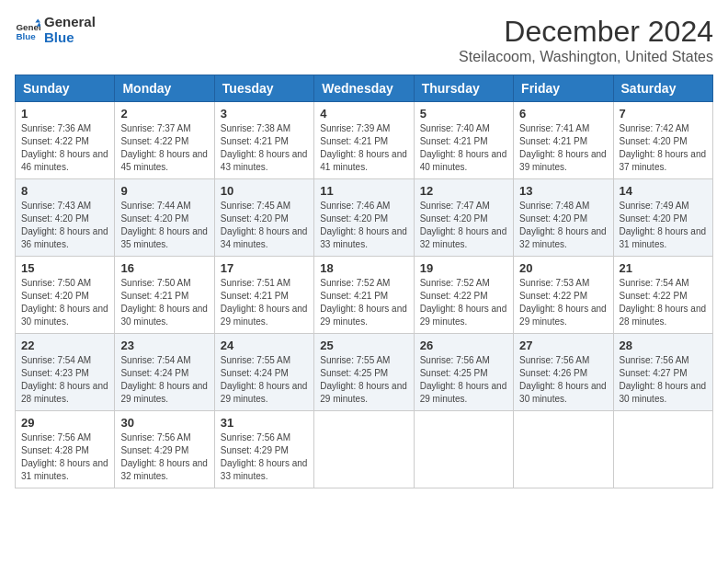 This screenshot has height=563, width=728. Describe the element at coordinates (563, 269) in the screenshot. I see `day-number: 20` at that location.